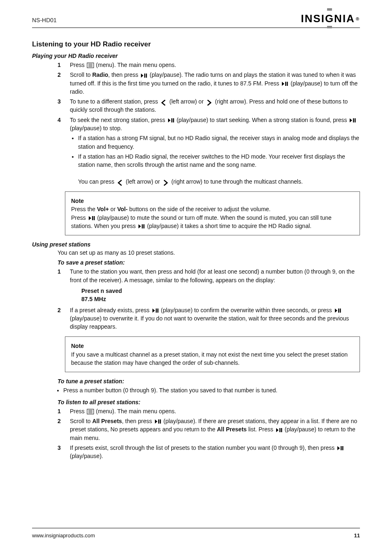 This screenshot has height=555, width=392. Describe the element at coordinates (209, 430) in the screenshot. I see `listen-step-2: Scroll to All Presets, then press (play/…` at that location.